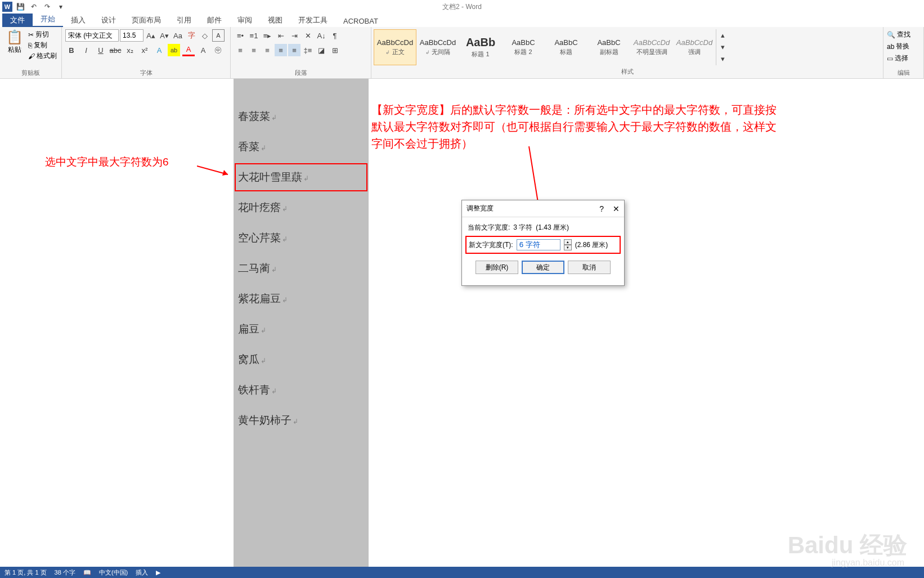 This screenshot has width=924, height=578. I want to click on justify-icon: ≡, so click(281, 50).